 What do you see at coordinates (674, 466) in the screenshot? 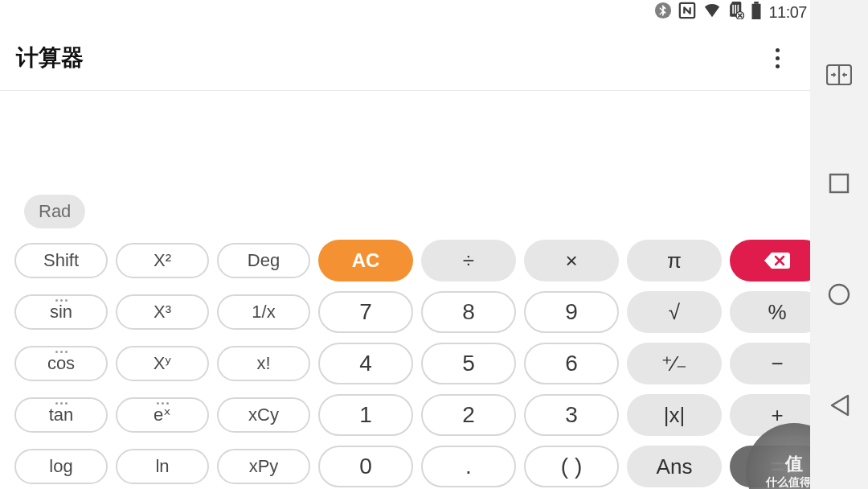
I see `key-ans: Ans` at bounding box center [674, 466].